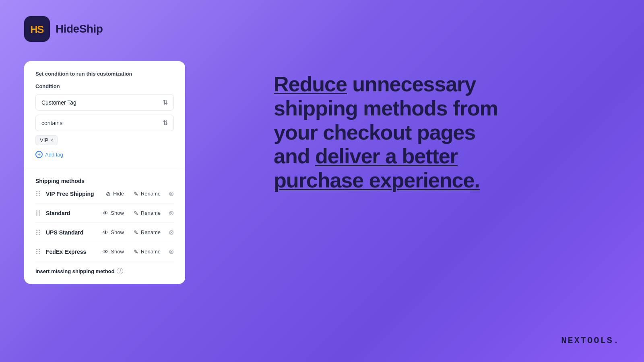 Image resolution: width=644 pixels, height=362 pixels. What do you see at coordinates (120, 271) in the screenshot?
I see `info-icon: i` at bounding box center [120, 271].